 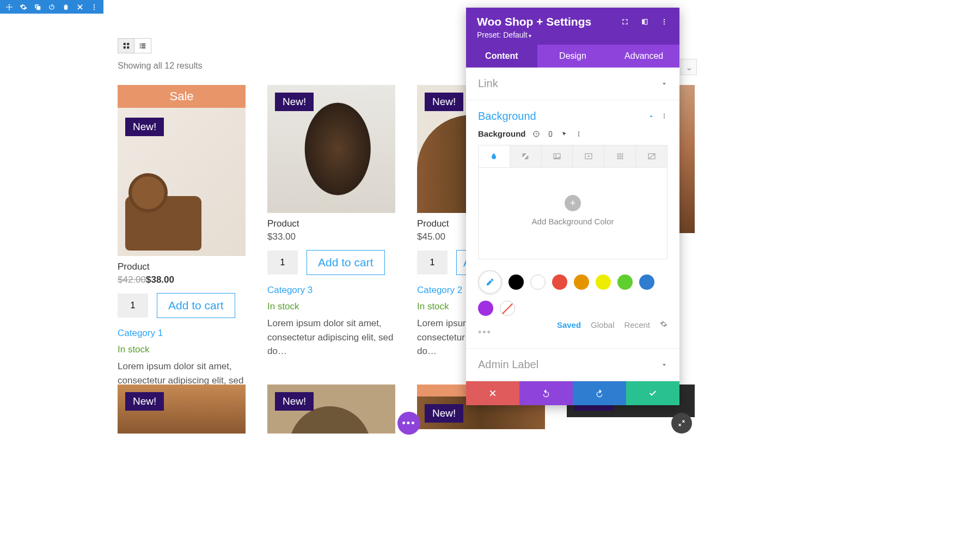 What do you see at coordinates (485, 332) in the screenshot?
I see `swatches-more: •••` at bounding box center [485, 332].